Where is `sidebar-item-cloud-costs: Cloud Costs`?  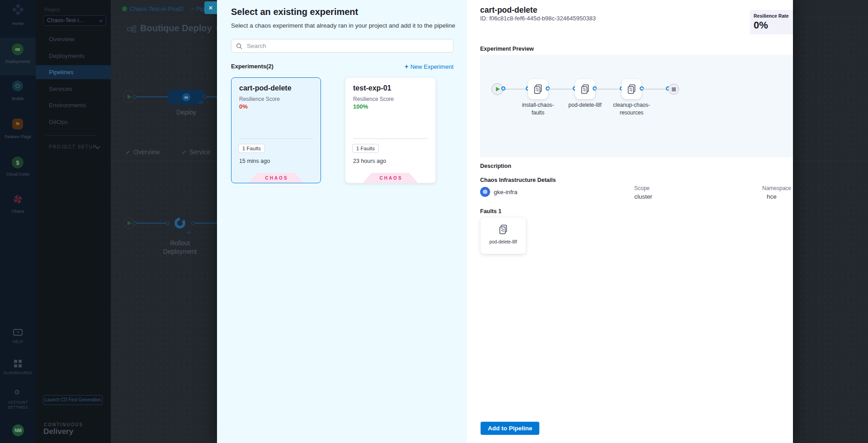 sidebar-item-cloud-costs: Cloud Costs is located at coordinates (18, 174).